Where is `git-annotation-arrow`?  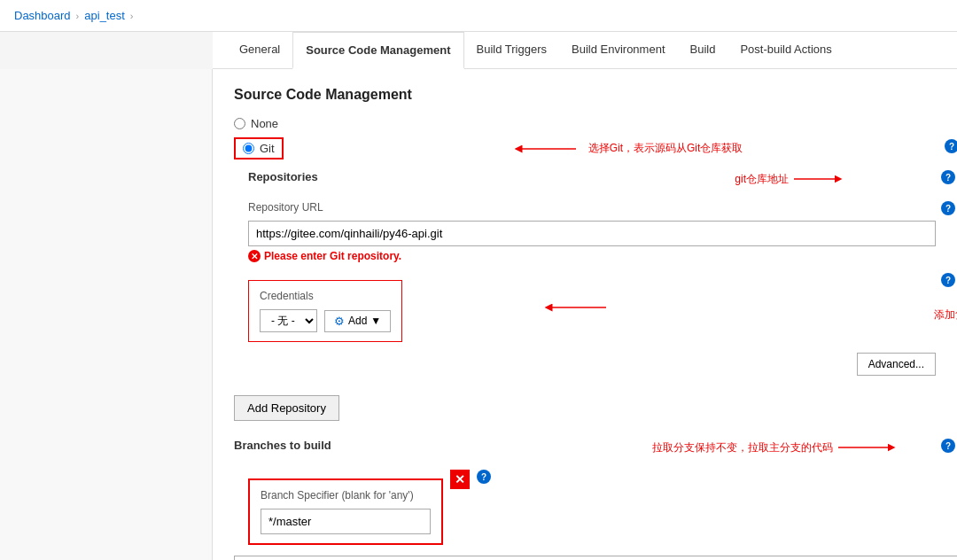
git-annotation-arrow is located at coordinates (549, 149).